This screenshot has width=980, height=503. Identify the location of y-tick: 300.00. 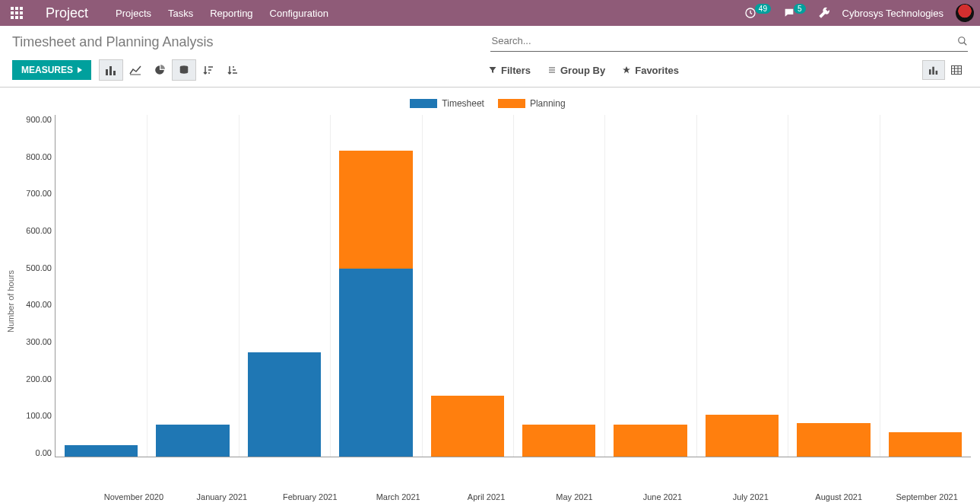
(39, 342).